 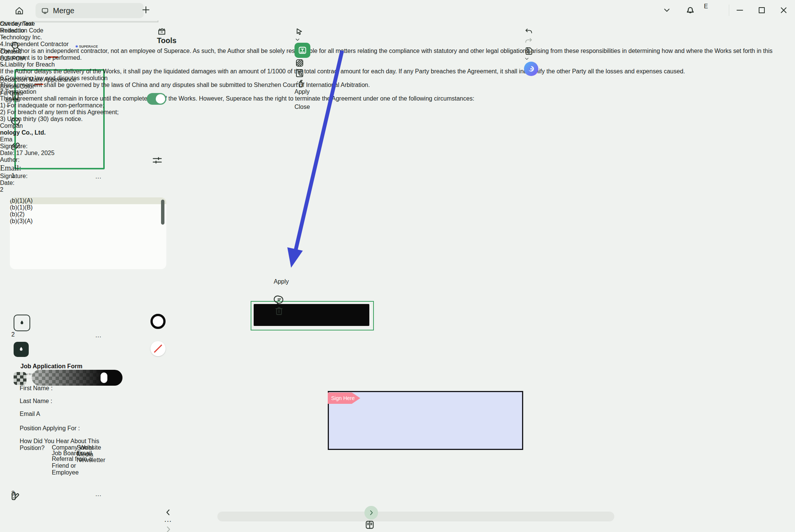 I want to click on tools-button: Tools, so click(x=178, y=36).